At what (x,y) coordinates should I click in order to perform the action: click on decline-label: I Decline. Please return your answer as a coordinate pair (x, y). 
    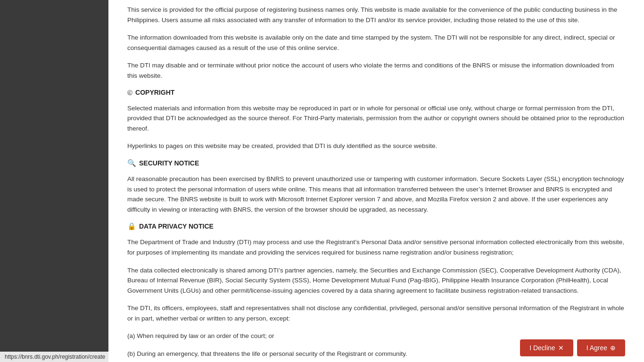
    Looking at the image, I should click on (542, 348).